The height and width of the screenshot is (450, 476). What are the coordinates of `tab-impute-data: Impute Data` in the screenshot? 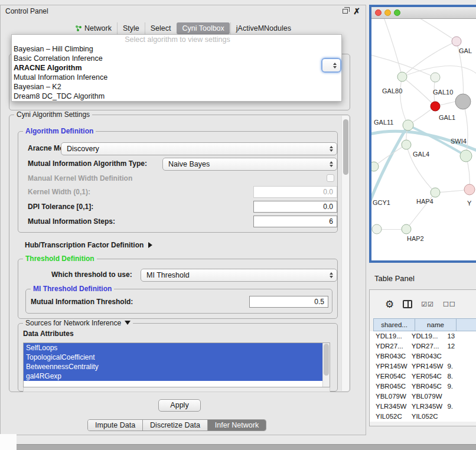 It's located at (115, 425).